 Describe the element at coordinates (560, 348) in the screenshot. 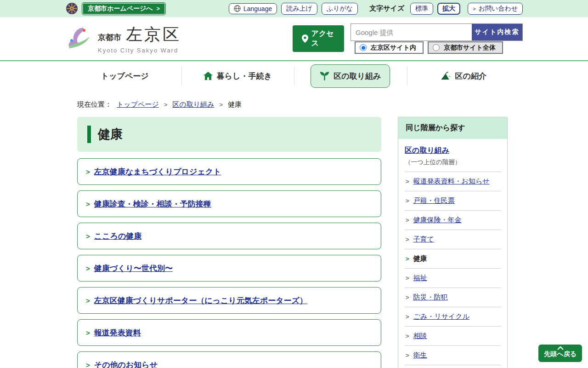

I see `chevron-up-icon` at that location.